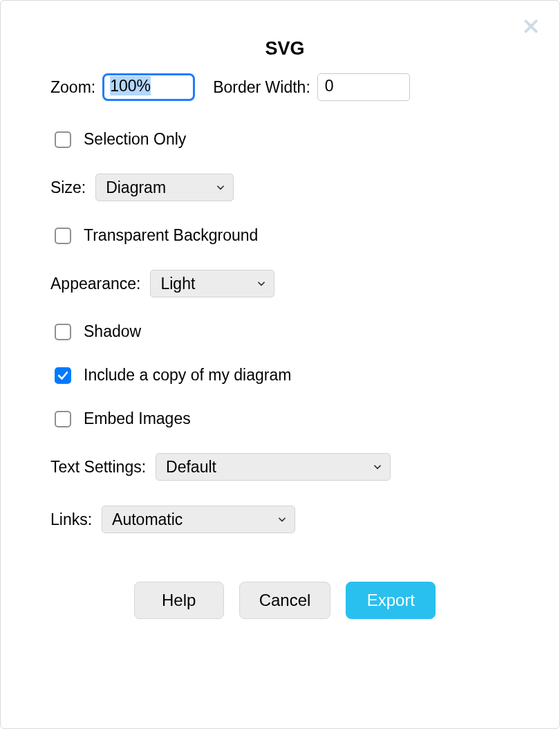 The height and width of the screenshot is (729, 560). Describe the element at coordinates (364, 87) in the screenshot. I see `border-width-input: 0` at that location.